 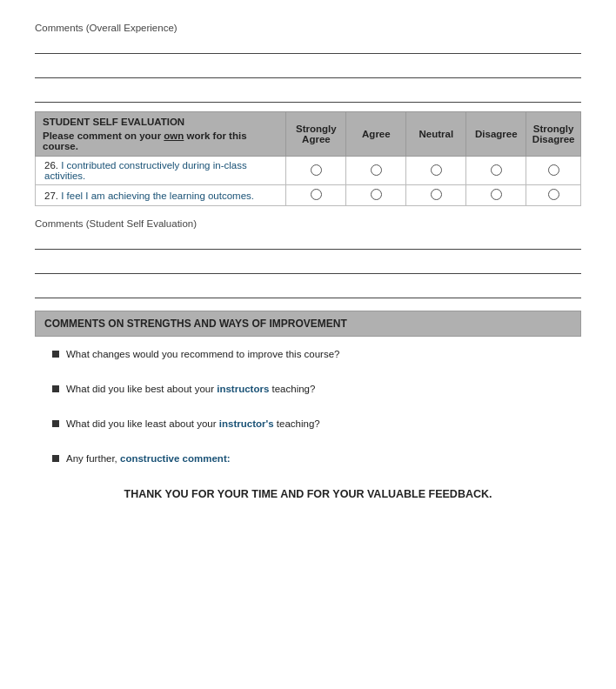 What do you see at coordinates (553, 171) in the screenshot?
I see `q26-strongly-disagree` at bounding box center [553, 171].